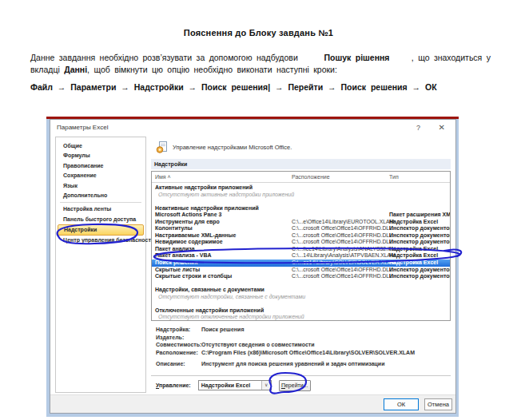  I want to click on sidebar-item-advanced: Дополнительно, so click(101, 196).